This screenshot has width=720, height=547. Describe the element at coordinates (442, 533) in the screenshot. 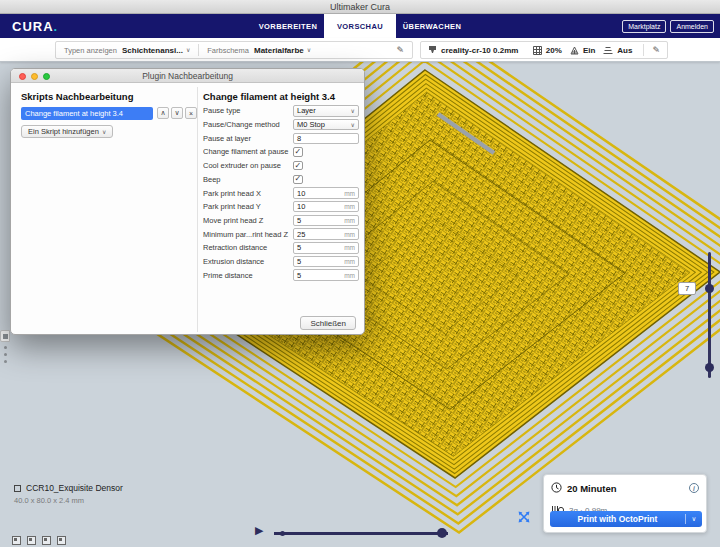

I see `simulation-slider-handle` at that location.